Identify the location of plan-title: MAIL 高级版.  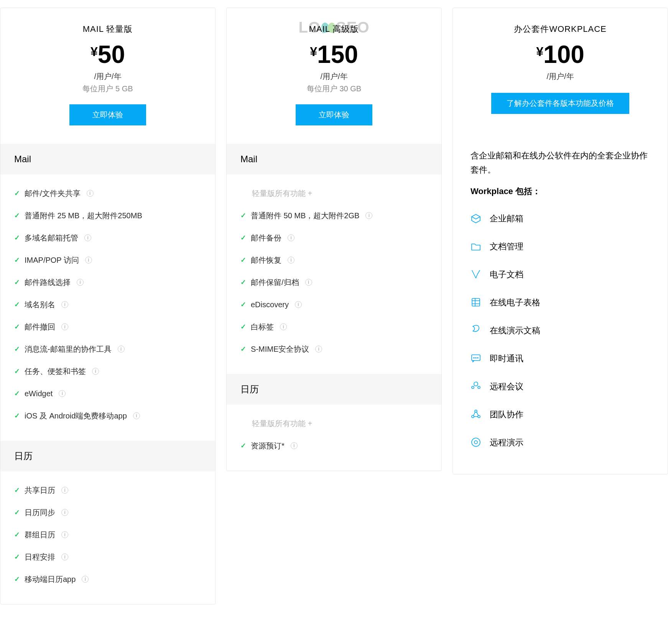
(334, 29).